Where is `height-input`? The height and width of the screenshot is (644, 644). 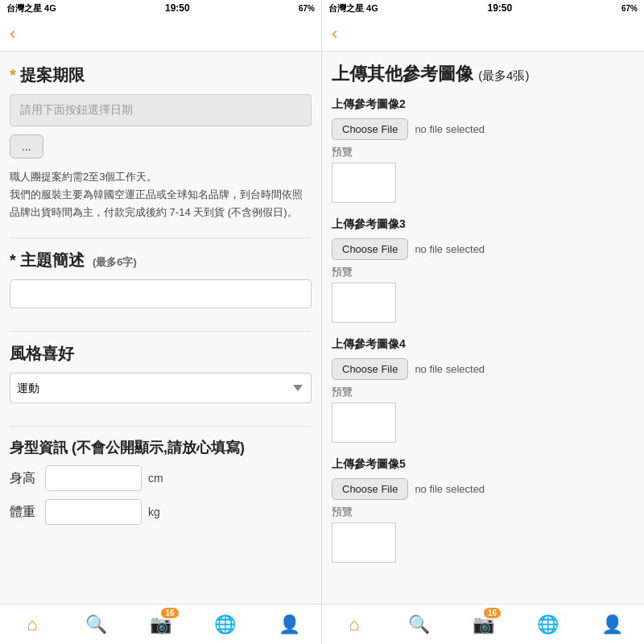 height-input is located at coordinates (93, 478).